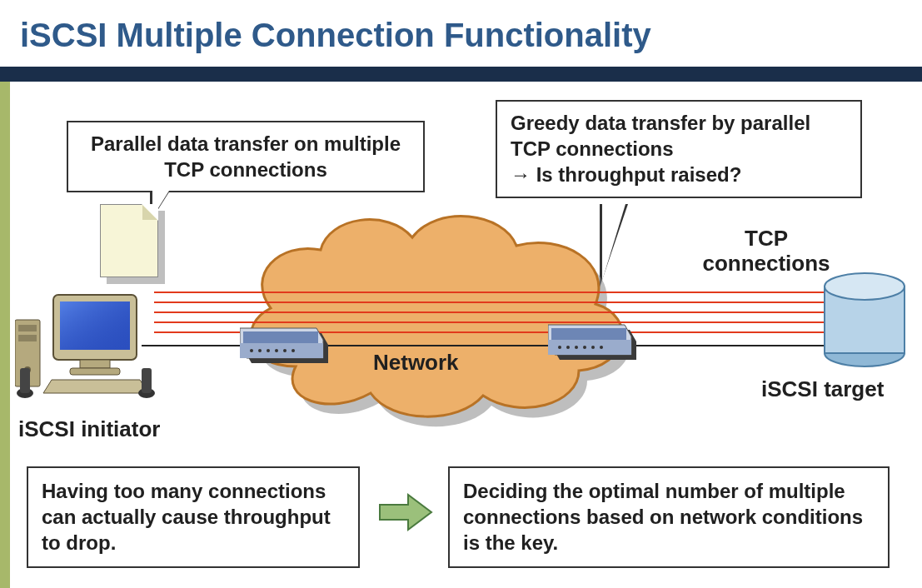 The width and height of the screenshot is (922, 588). I want to click on title-underline, so click(461, 74).